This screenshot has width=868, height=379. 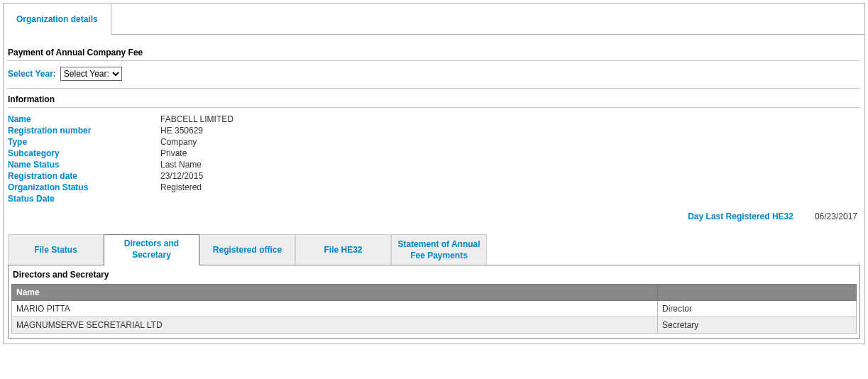 I want to click on info-value: Last Name, so click(x=181, y=165).